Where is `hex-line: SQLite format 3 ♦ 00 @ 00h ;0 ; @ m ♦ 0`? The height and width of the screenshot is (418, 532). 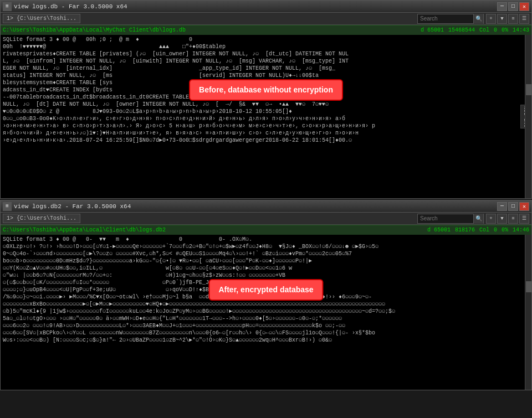 hex-line: SQLite format 3 ♦ 00 @ 00h ;0 ; @ m ♦ 0 is located at coordinates (266, 40).